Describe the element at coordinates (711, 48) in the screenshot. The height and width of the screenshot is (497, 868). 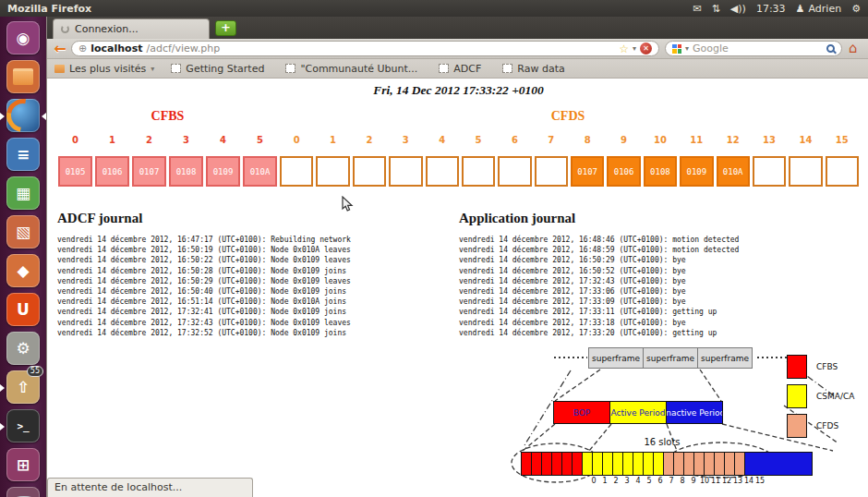
I see `search-placeholder: Google` at that location.